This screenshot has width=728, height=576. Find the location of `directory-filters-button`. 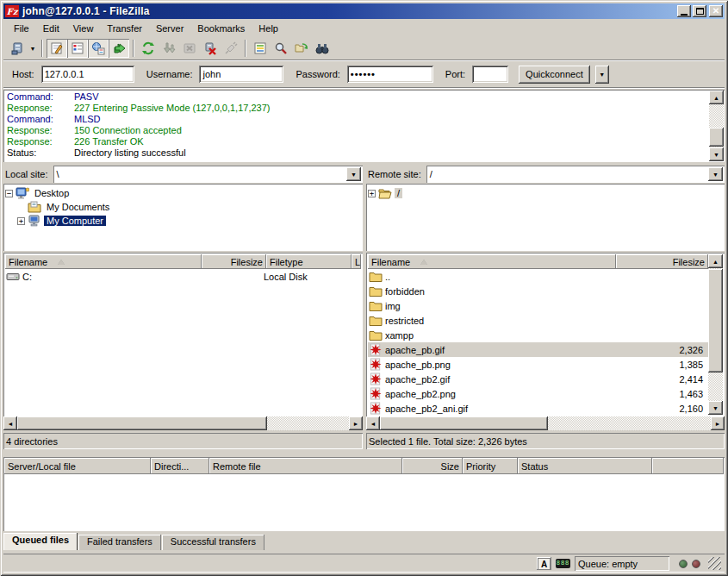

directory-filters-button is located at coordinates (260, 48).